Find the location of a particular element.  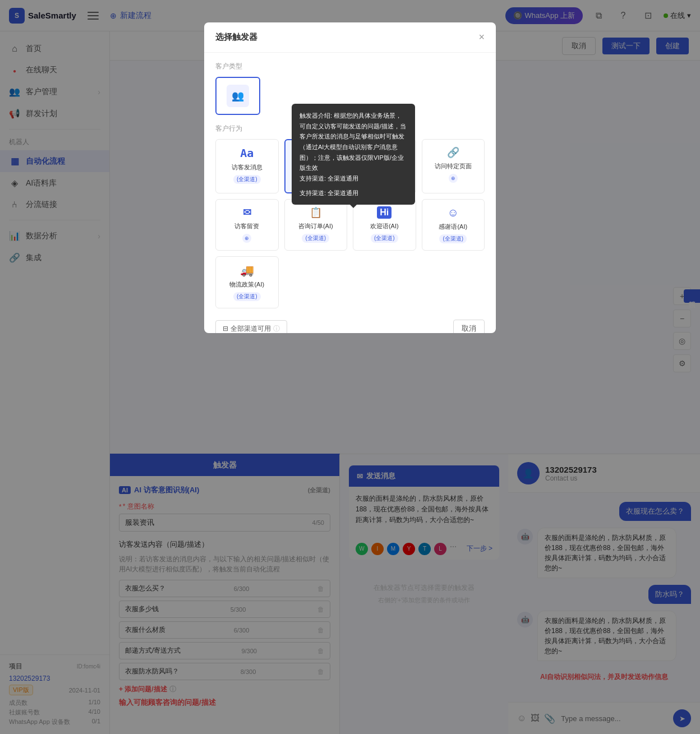

trigger-item-label: 感谢语(AI) is located at coordinates (453, 227).